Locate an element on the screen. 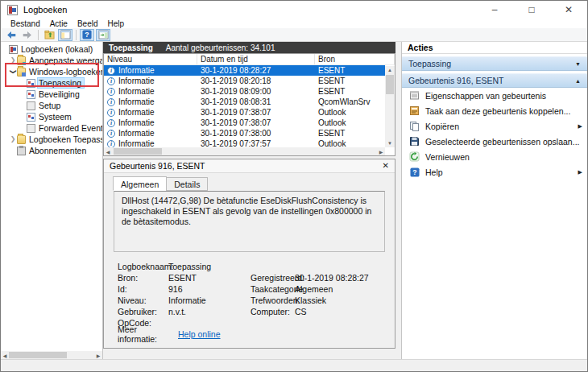 Image resolution: width=588 pixels, height=372 pixels. menu-bar: Bestand Actie Beeld Help is located at coordinates (294, 23).